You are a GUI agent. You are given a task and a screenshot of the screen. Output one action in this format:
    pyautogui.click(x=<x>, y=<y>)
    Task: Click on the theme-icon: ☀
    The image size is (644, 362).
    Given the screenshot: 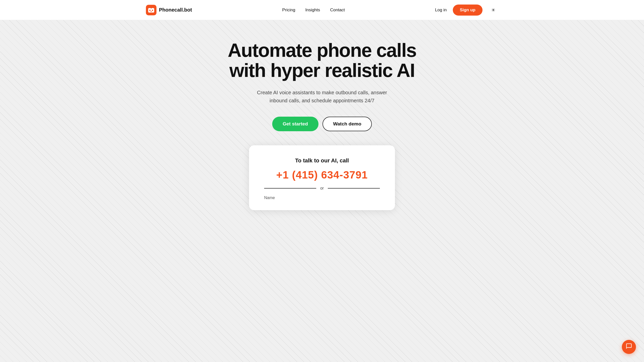 What is the action you would take?
    pyautogui.click(x=493, y=10)
    